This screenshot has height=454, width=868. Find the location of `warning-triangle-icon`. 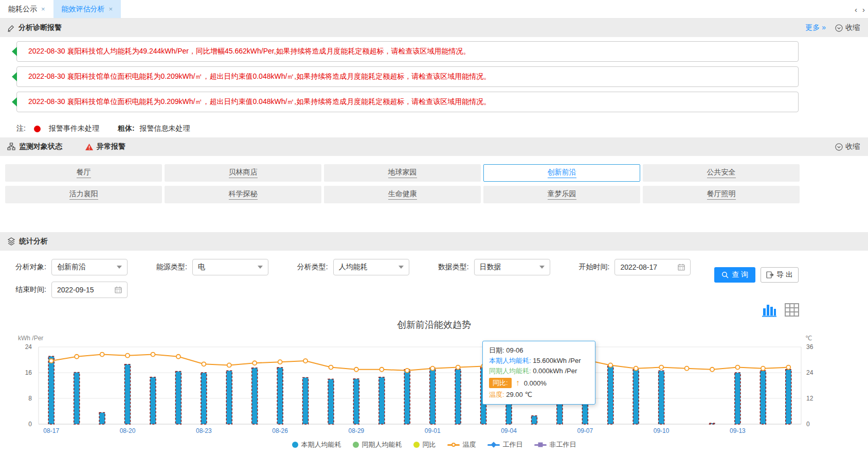

warning-triangle-icon is located at coordinates (89, 147).